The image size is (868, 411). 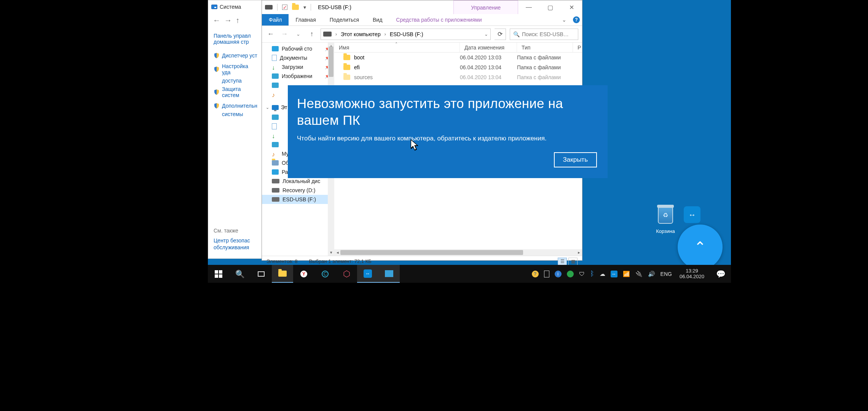 I want to click on start-button, so click(x=219, y=274).